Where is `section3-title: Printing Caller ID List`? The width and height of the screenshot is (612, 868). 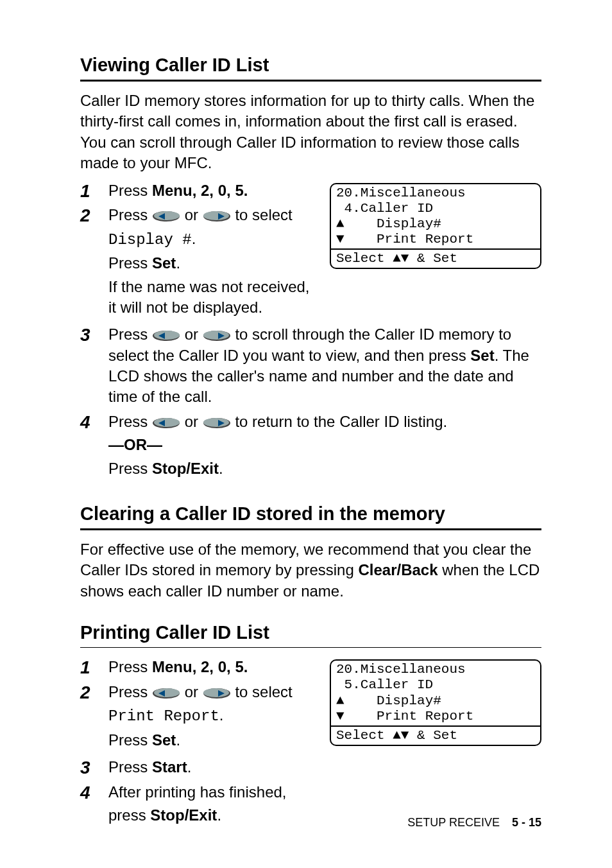 section3-title: Printing Caller ID List is located at coordinates (310, 633).